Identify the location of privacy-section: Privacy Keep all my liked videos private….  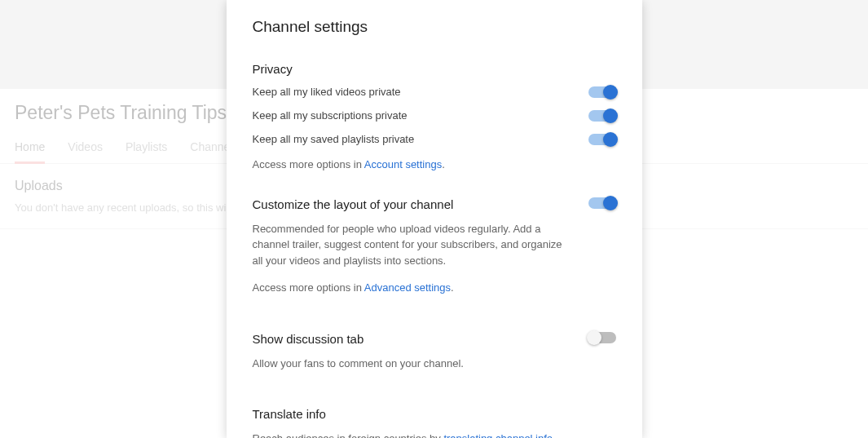
(434, 117).